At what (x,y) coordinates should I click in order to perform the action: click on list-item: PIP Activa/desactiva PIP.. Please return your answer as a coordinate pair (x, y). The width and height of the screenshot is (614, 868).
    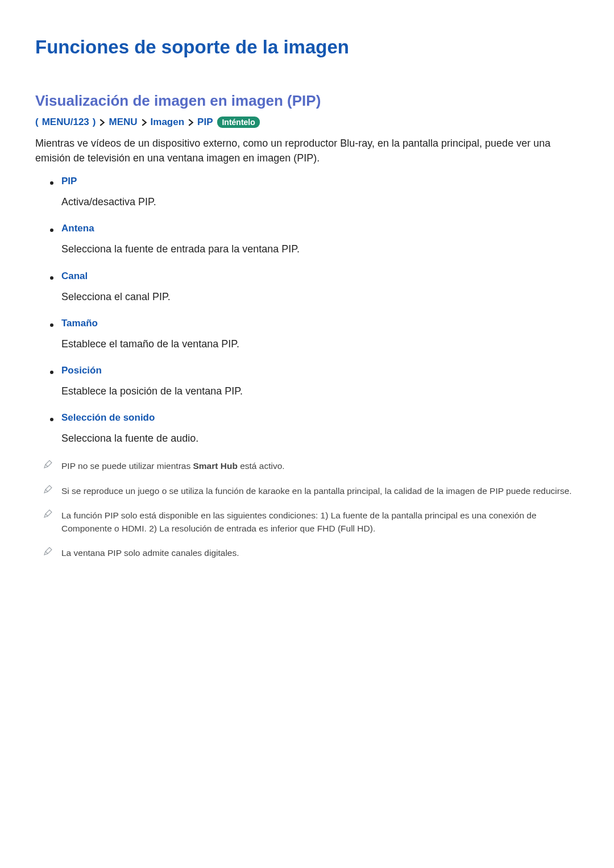
    Looking at the image, I should click on (307, 192).